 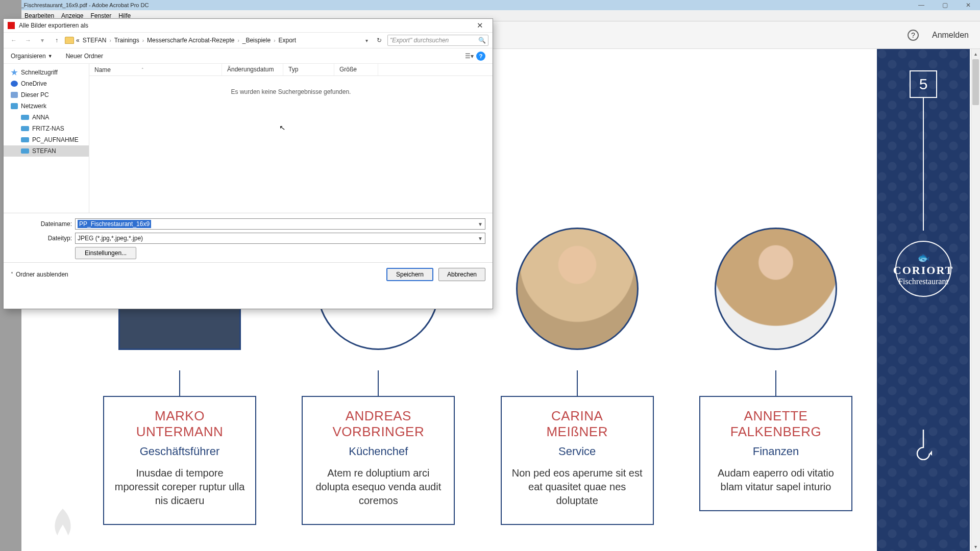 What do you see at coordinates (923, 164) in the screenshot?
I see `vertical-line` at bounding box center [923, 164].